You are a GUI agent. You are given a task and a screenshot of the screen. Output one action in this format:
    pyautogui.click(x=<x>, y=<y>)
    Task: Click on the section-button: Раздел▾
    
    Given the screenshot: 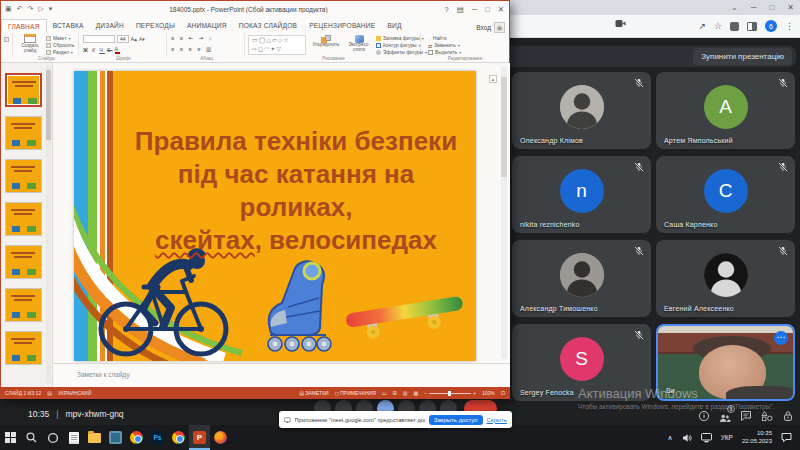 What is the action you would take?
    pyautogui.click(x=60, y=52)
    